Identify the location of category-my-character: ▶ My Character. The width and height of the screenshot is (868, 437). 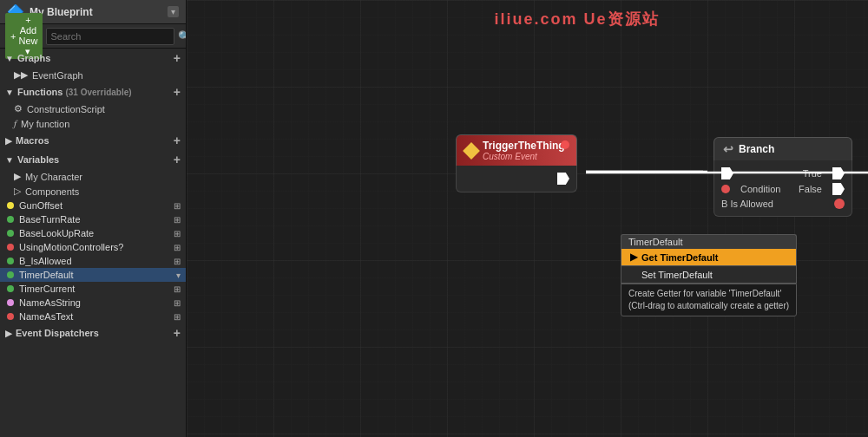
(93, 177).